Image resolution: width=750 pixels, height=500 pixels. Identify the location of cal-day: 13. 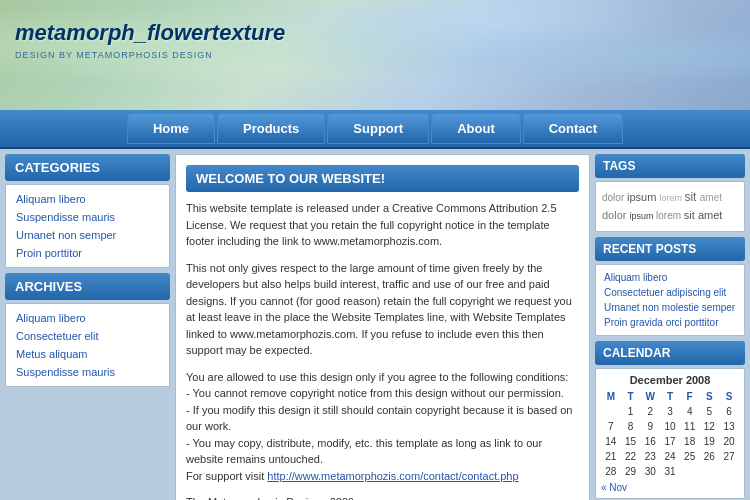
(729, 426).